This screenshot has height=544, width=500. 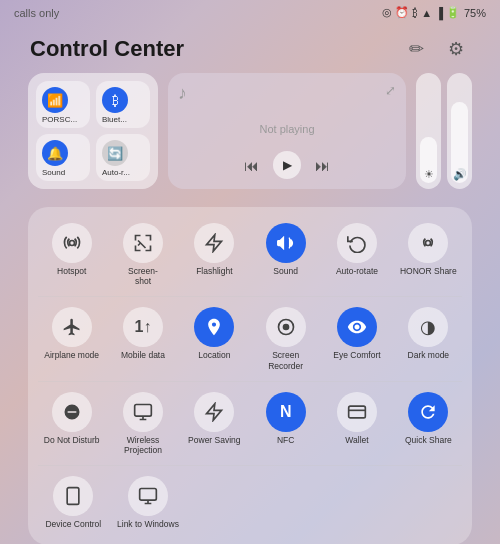 What do you see at coordinates (214, 327) in the screenshot?
I see `location-icon` at bounding box center [214, 327].